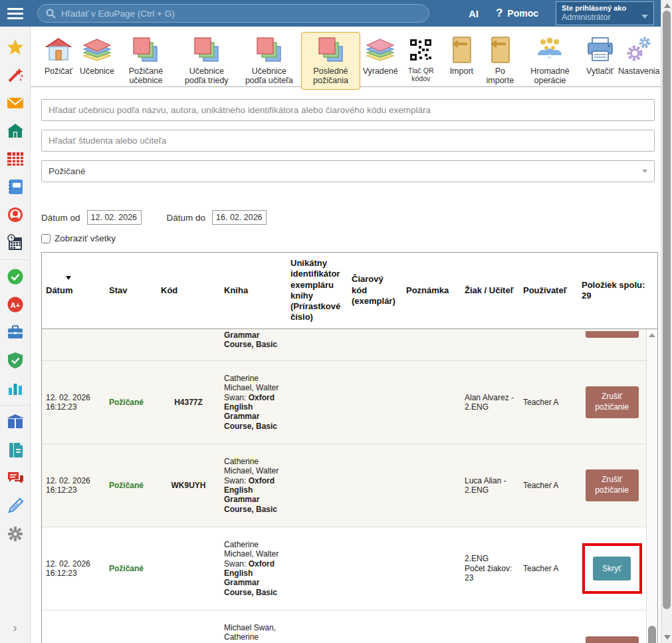 This screenshot has width=672, height=643. I want to click on date-from-input, so click(114, 217).